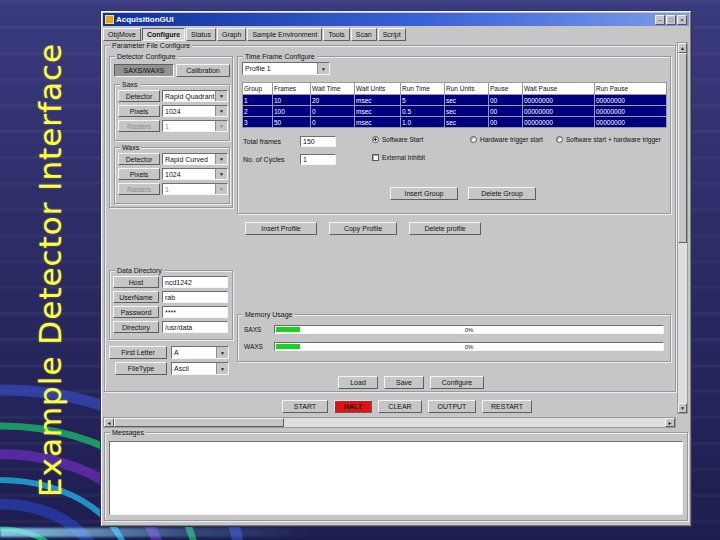 The width and height of the screenshot is (720, 540). Describe the element at coordinates (195, 297) in the screenshot. I see `username-field: rab` at that location.